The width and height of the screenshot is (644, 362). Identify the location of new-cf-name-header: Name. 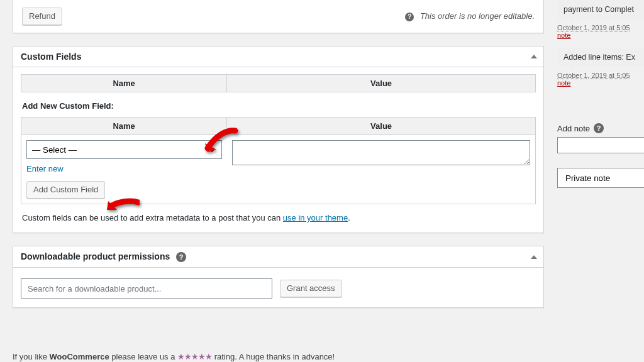
(125, 126).